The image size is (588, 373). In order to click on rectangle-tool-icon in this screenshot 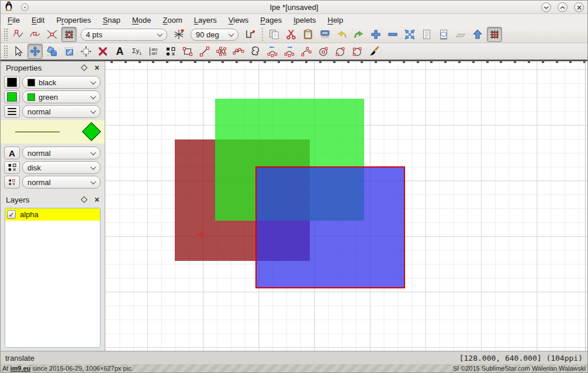, I will do `click(188, 51)`.